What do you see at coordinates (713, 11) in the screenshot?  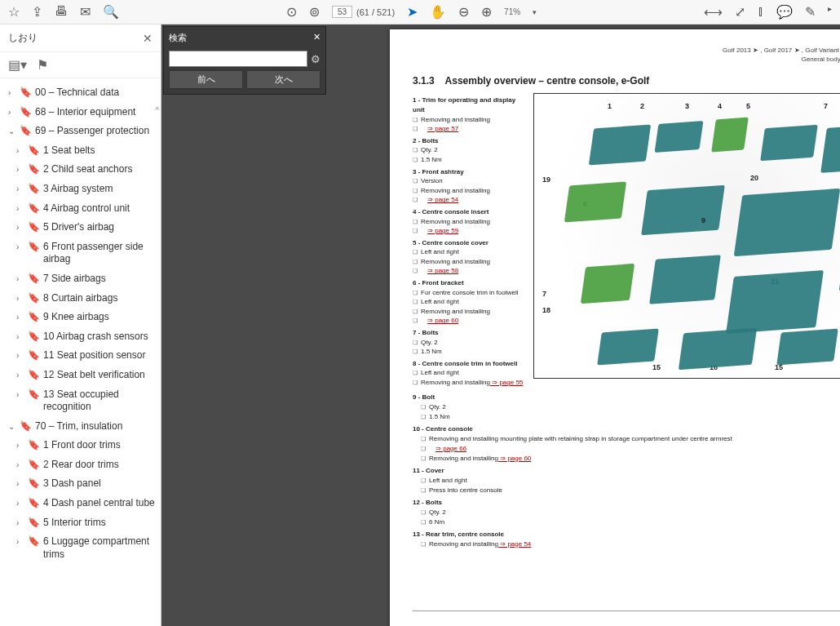 I see `fit-width-icon: ⟷` at bounding box center [713, 11].